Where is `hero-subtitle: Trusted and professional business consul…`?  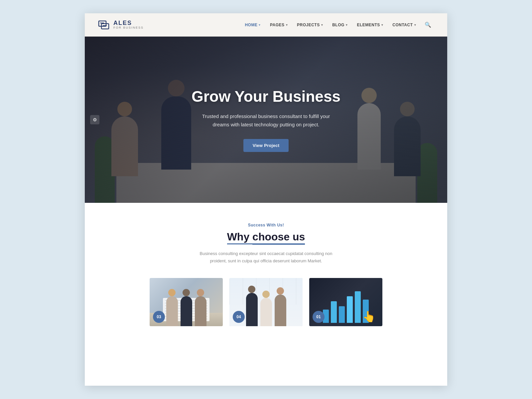 hero-subtitle: Trusted and professional business consul… is located at coordinates (266, 120).